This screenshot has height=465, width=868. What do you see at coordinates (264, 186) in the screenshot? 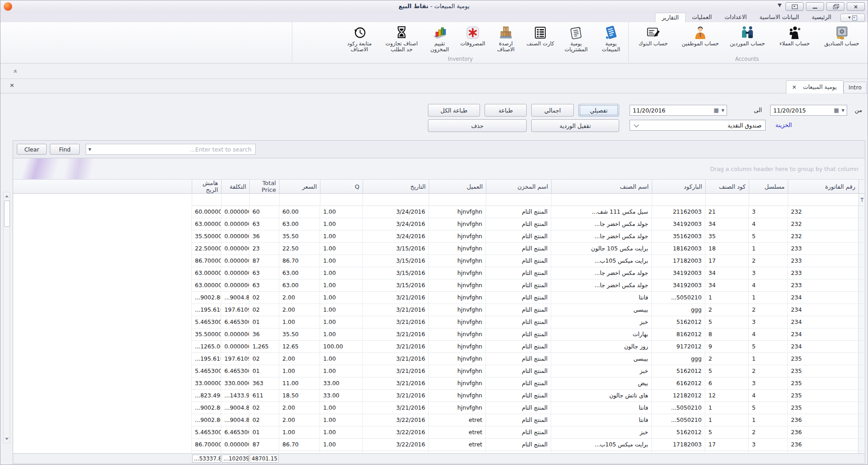
I see `column-header-total: Total Price` at bounding box center [264, 186].